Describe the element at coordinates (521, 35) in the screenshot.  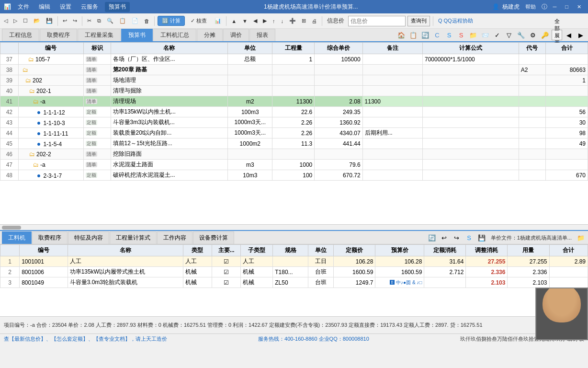
I see `icon-btn-11: 🔧` at that location.